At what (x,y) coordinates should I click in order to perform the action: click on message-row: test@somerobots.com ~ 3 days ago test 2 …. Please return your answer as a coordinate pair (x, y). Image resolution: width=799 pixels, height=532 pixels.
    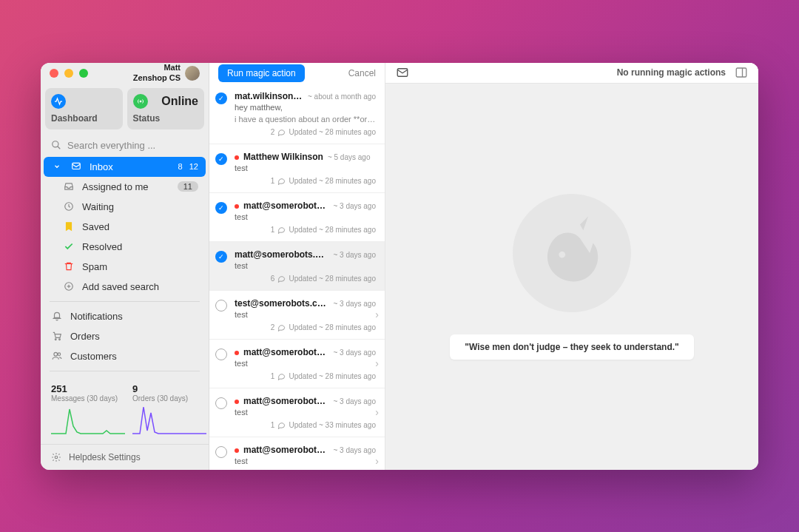
    Looking at the image, I should click on (297, 315).